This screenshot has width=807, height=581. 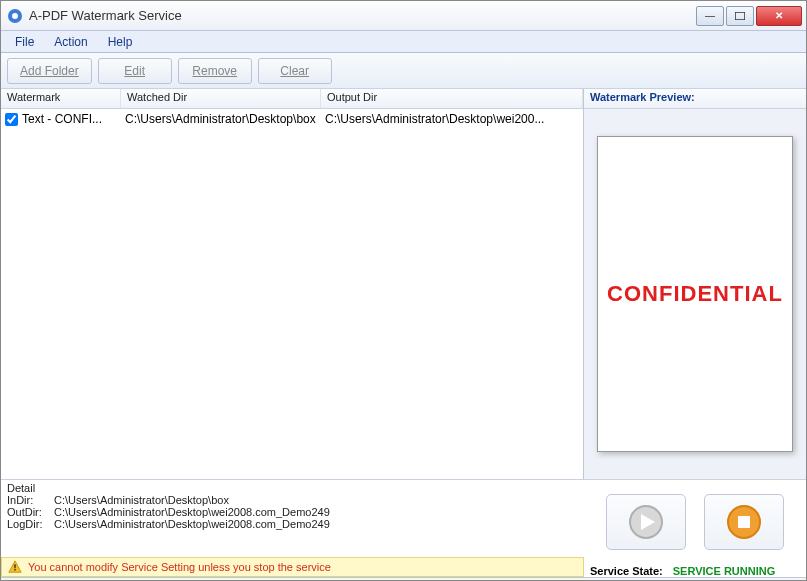 I want to click on cell-watermark: Text - CONFI..., so click(x=62, y=119).